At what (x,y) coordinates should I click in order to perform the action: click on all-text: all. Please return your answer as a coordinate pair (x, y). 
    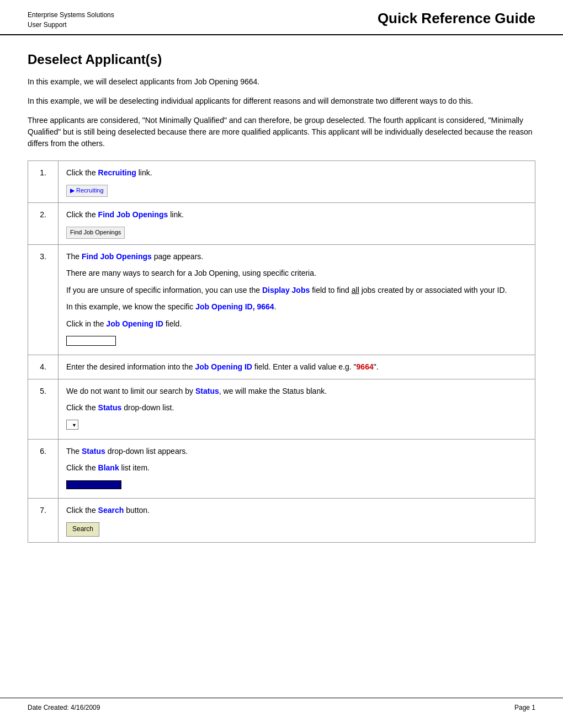
    Looking at the image, I should click on (355, 290).